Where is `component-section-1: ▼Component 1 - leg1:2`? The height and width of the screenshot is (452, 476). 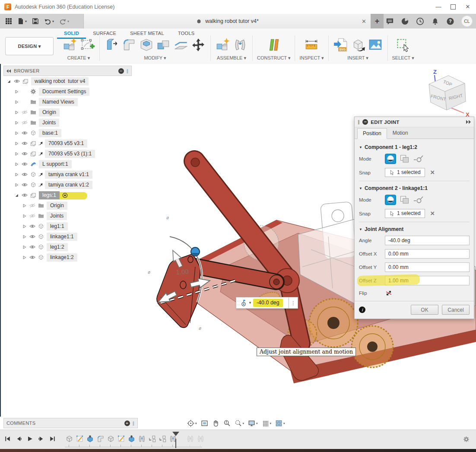 component-section-1: ▼Component 1 - leg1:2 is located at coordinates (414, 147).